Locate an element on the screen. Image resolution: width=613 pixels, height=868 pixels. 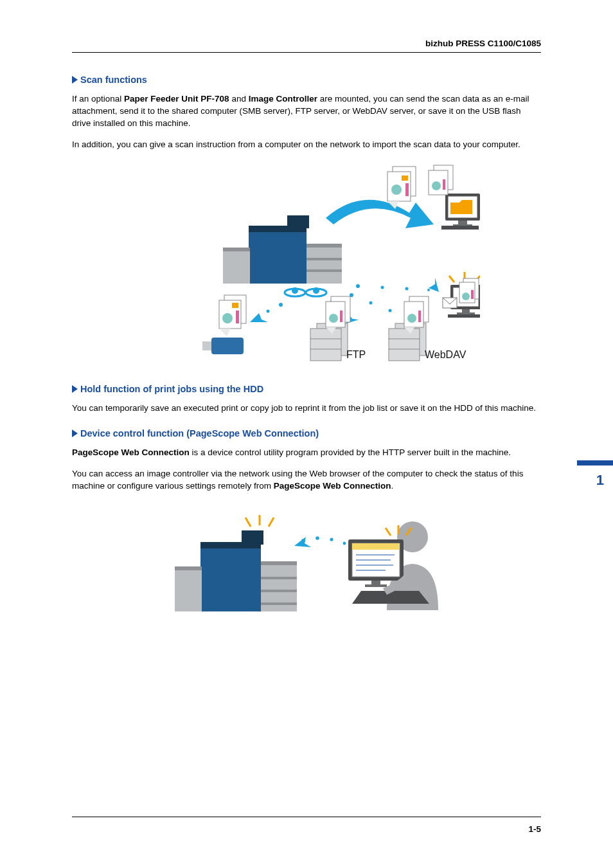
chapter-tab: 1 is located at coordinates (595, 478).